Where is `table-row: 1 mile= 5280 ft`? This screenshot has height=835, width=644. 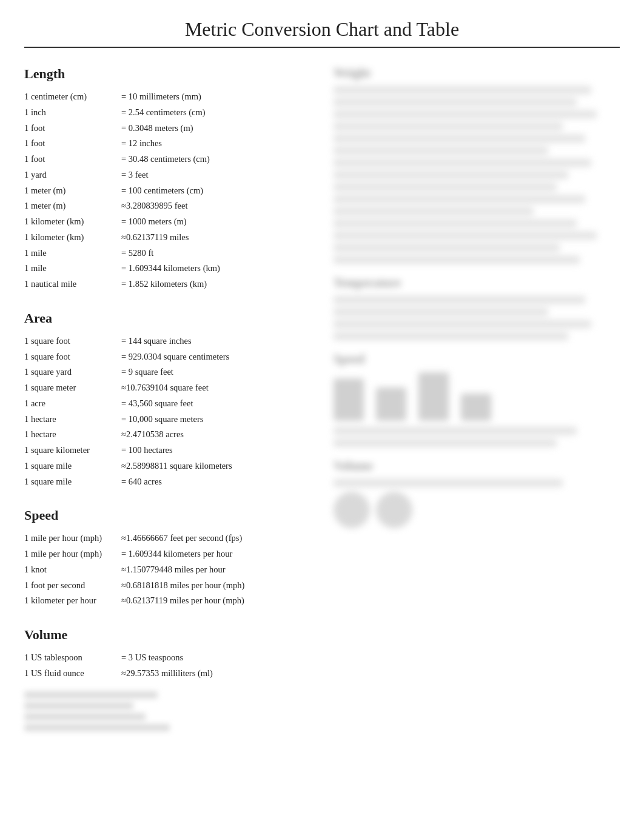 table-row: 1 mile= 5280 ft is located at coordinates (170, 253).